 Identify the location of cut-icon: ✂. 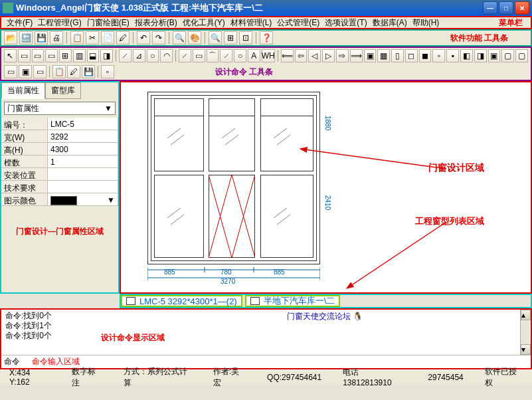
(92, 38).